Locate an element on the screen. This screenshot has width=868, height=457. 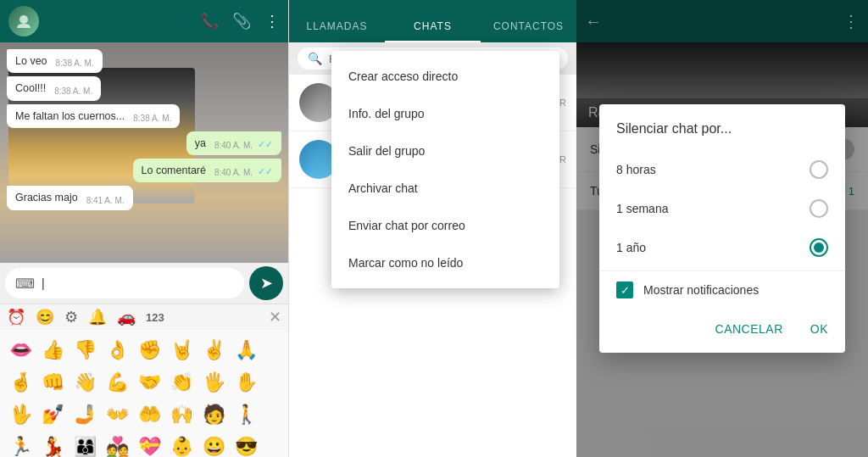
emoji-fist: ✊ is located at coordinates (149, 350).